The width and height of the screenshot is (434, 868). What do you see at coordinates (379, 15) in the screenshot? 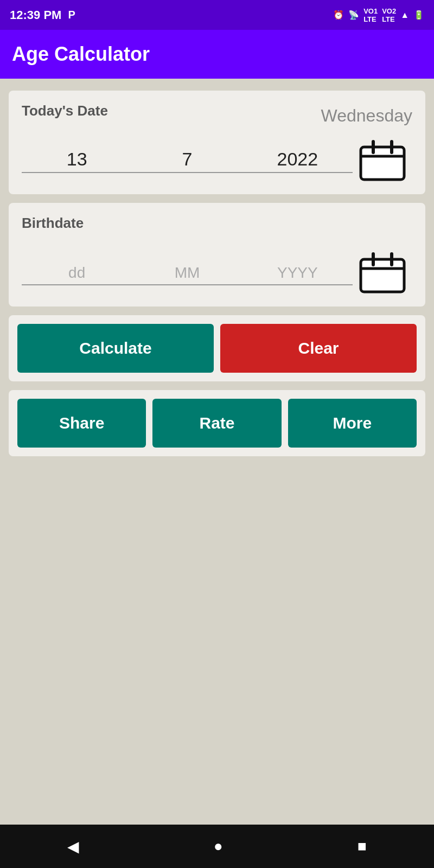
I see `status-right: ⏰ 📡 VO1LTE VO2LTE ▲ 🔋` at bounding box center [379, 15].